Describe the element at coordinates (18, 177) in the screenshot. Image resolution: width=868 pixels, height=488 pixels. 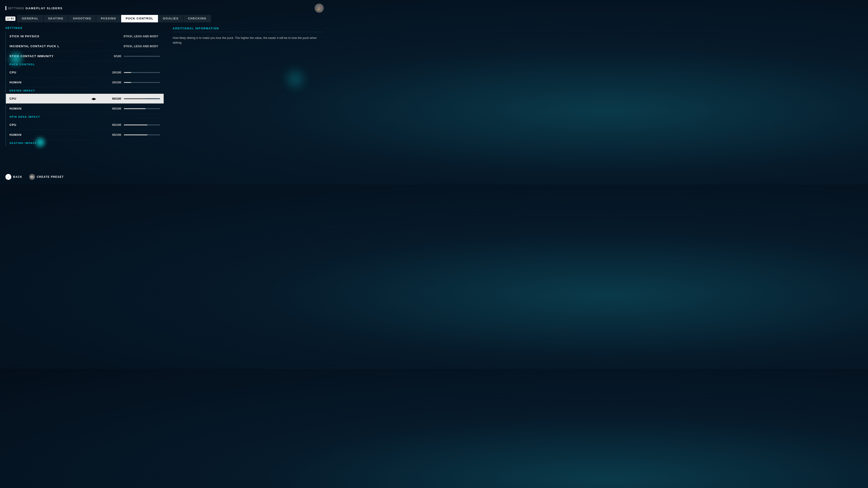
I see `back-label: BACK` at that location.